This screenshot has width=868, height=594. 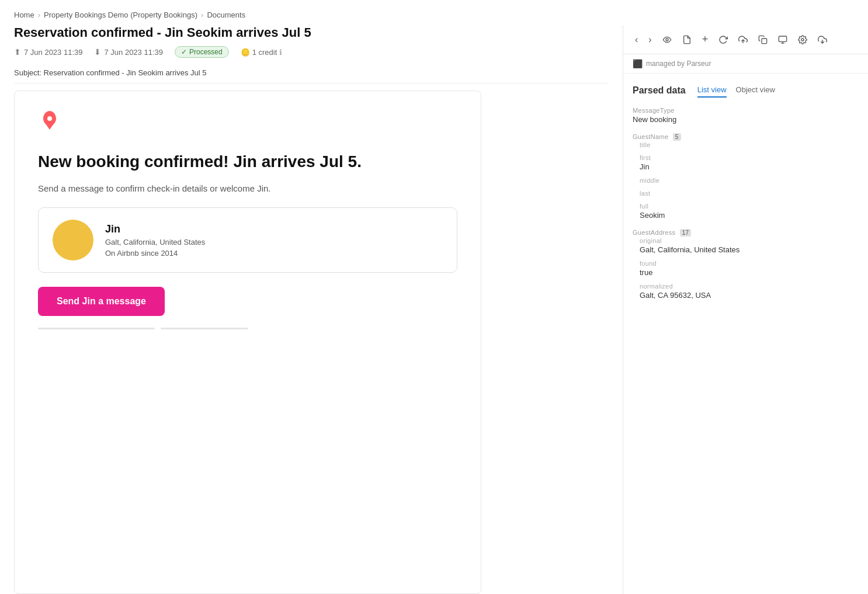 I want to click on tab-object-view: Object view, so click(x=756, y=90).